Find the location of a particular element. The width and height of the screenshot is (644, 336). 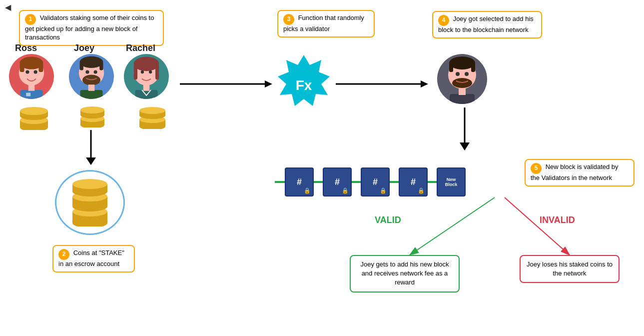

step3-box: 3 Function that randomly picks a validat… is located at coordinates (326, 24).